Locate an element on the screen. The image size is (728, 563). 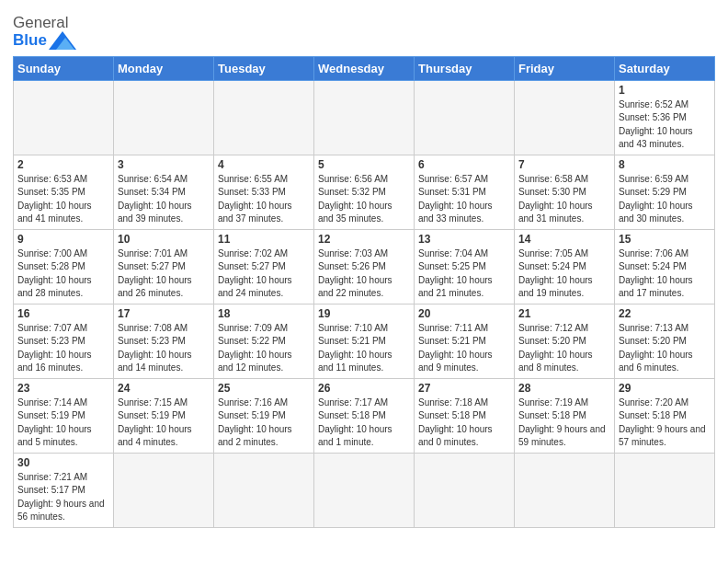
day-number: 4 is located at coordinates (264, 165).